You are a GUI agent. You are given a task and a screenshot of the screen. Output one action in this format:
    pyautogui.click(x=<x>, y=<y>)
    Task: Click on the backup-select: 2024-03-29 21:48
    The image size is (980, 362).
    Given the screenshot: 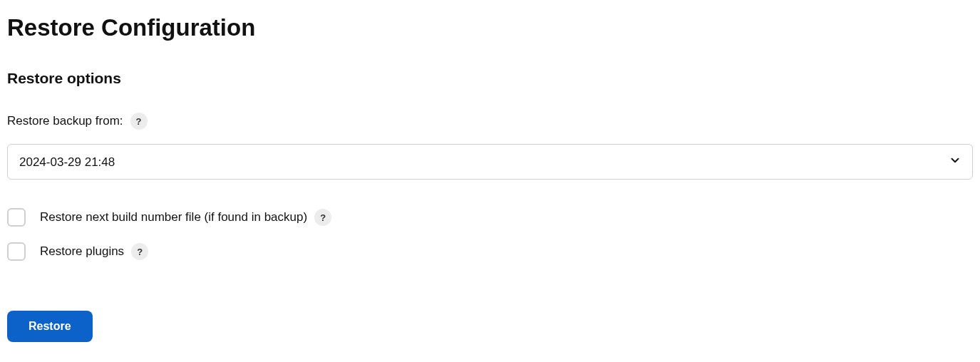 What is the action you would take?
    pyautogui.click(x=490, y=162)
    